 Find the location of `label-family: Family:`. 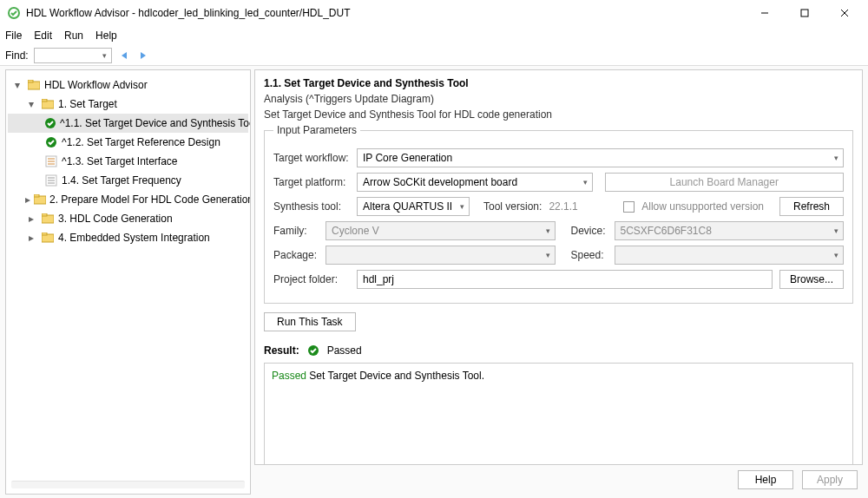

label-family: Family: is located at coordinates (296, 231).